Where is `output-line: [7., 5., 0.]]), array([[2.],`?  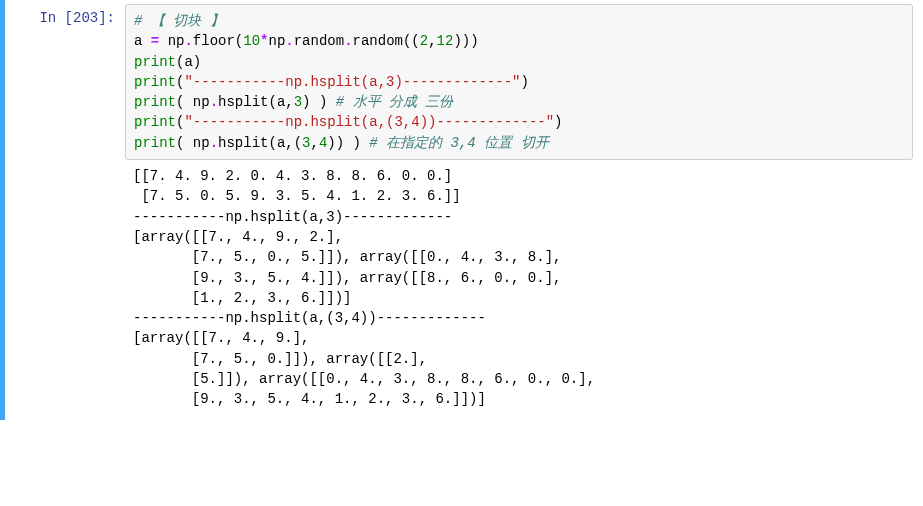
output-line: [7., 5., 0.]]), array([[2.], is located at coordinates (280, 359).